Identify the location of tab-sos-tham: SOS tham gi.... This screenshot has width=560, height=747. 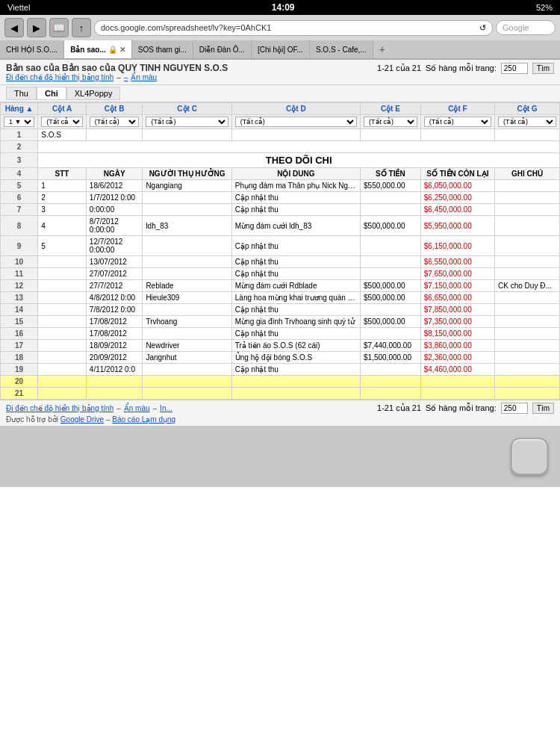
(163, 49).